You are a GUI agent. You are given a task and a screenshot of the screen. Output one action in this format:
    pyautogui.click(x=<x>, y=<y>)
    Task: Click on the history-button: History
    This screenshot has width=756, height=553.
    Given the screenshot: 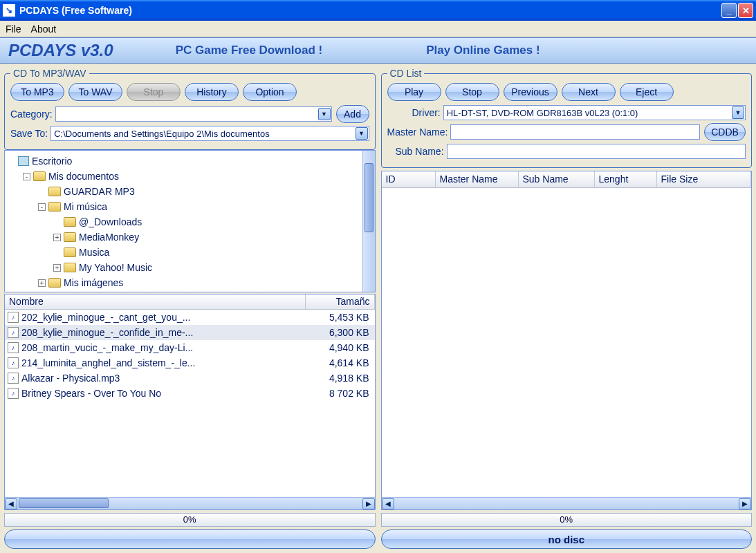 What is the action you would take?
    pyautogui.click(x=212, y=92)
    